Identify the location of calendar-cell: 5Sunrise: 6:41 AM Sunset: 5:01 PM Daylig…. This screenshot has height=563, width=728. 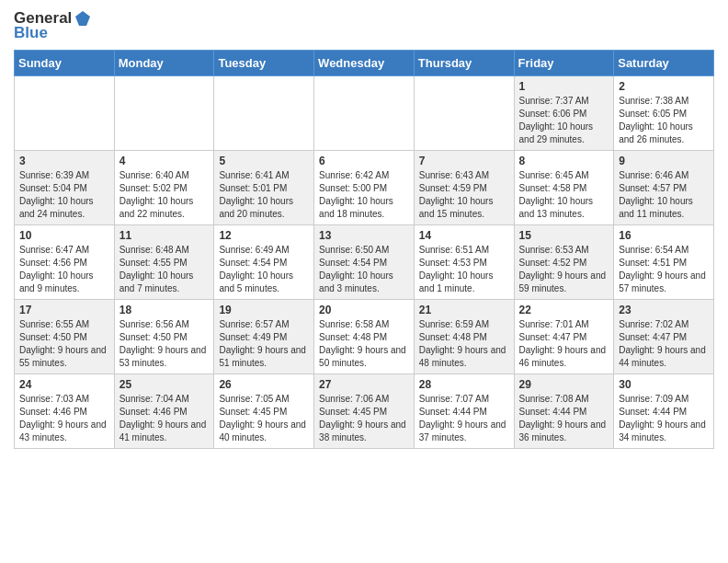
(265, 188).